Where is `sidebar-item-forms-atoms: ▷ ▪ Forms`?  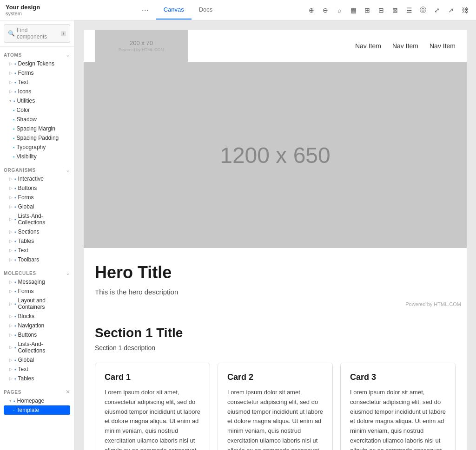
sidebar-item-forms-atoms: ▷ ▪ Forms is located at coordinates (37, 73).